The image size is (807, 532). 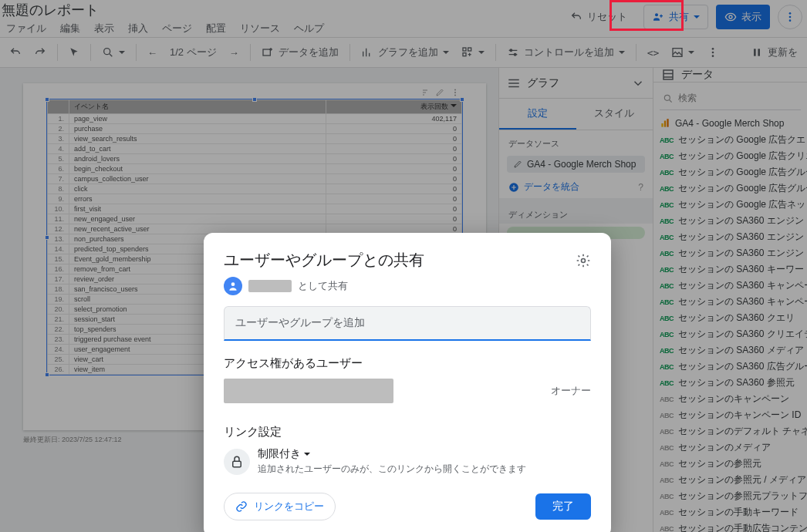 I want to click on sharing-as-row: として共有, so click(x=407, y=286).